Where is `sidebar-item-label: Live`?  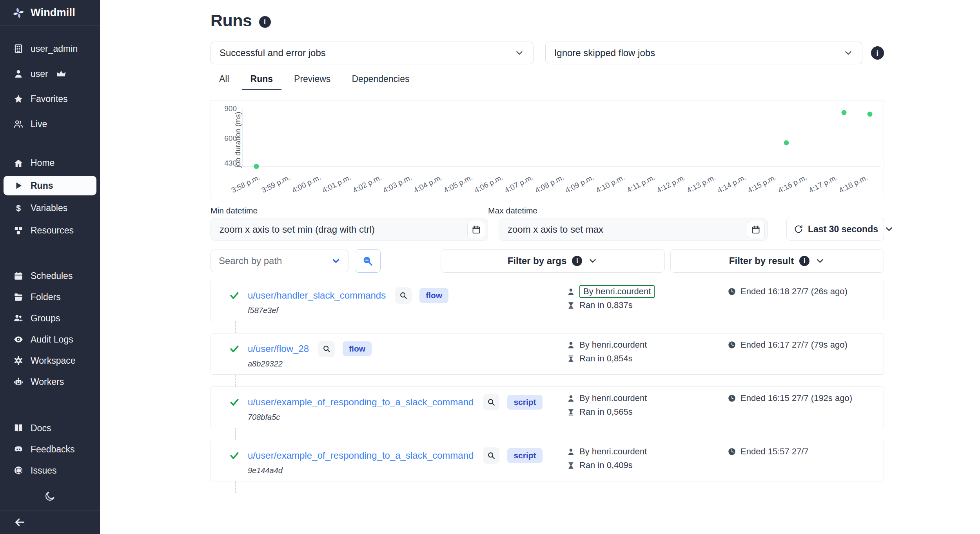 sidebar-item-label: Live is located at coordinates (39, 124).